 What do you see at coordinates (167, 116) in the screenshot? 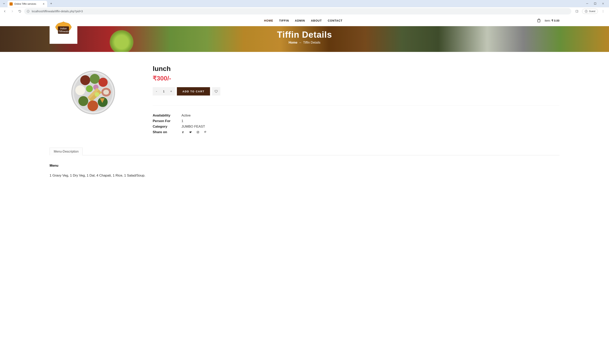
I see `availability-label: Availability` at bounding box center [167, 116].